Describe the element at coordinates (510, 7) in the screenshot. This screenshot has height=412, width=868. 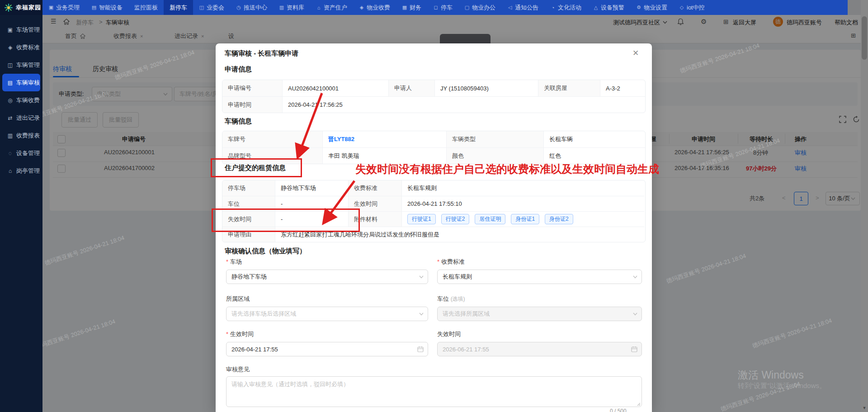
I see `megaphone-icon: ◁` at that location.